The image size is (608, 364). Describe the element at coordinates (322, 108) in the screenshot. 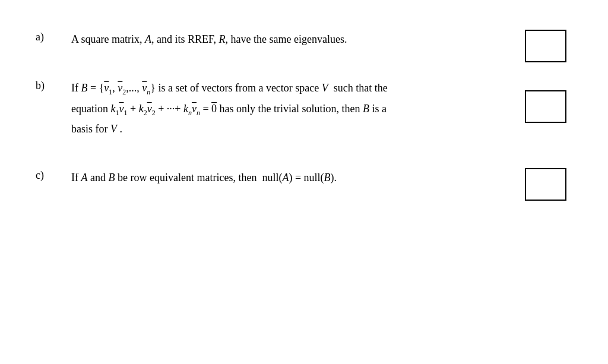

I see `question-b-content: If B = {v1, v2,..., vn} is a set of vect…` at that location.